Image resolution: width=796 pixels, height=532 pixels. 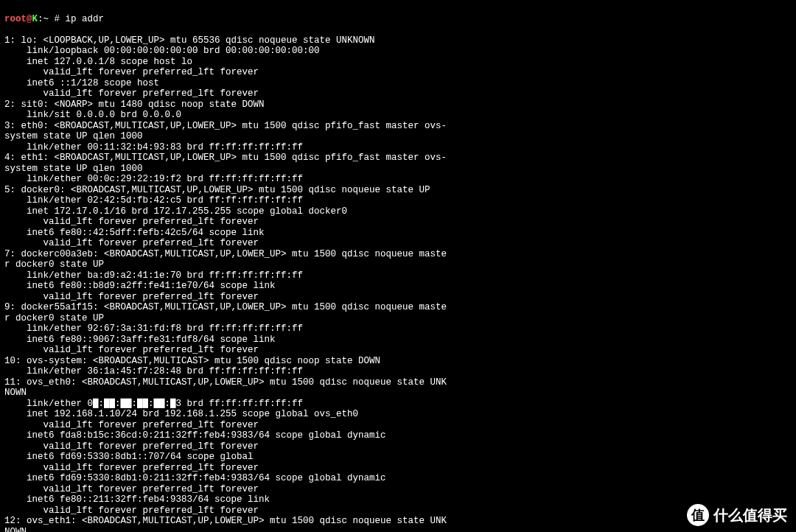 I want to click on output-line: 12: ovs_eth1: <BROADCAST,MULTICAST,UP,LO…, so click(x=398, y=522).